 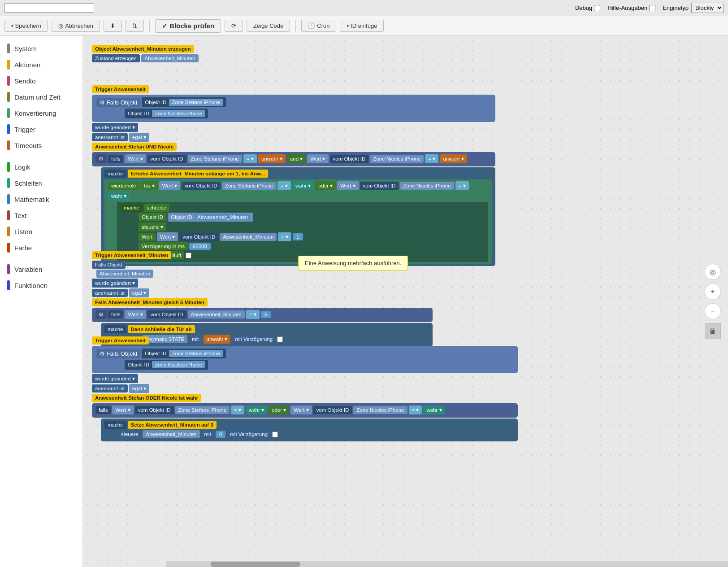 What do you see at coordinates (184, 102) in the screenshot?
I see `block-objekt-id-stefan-1: Objekt ID Zone Stefans iPhone` at bounding box center [184, 102].